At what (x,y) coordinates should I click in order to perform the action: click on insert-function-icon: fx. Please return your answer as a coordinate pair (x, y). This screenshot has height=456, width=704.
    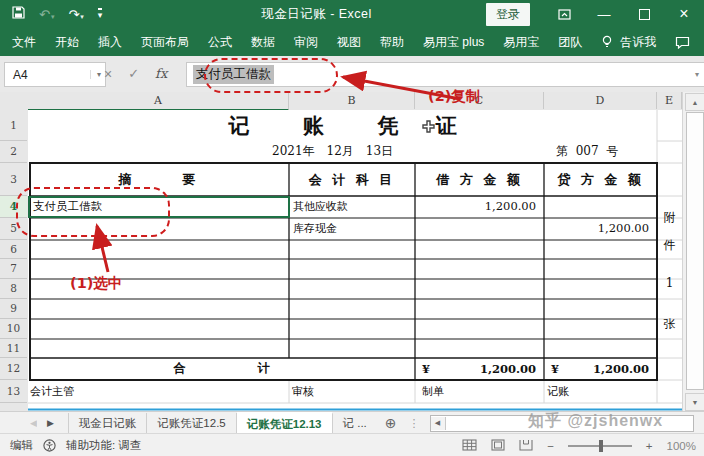
    Looking at the image, I should click on (161, 74).